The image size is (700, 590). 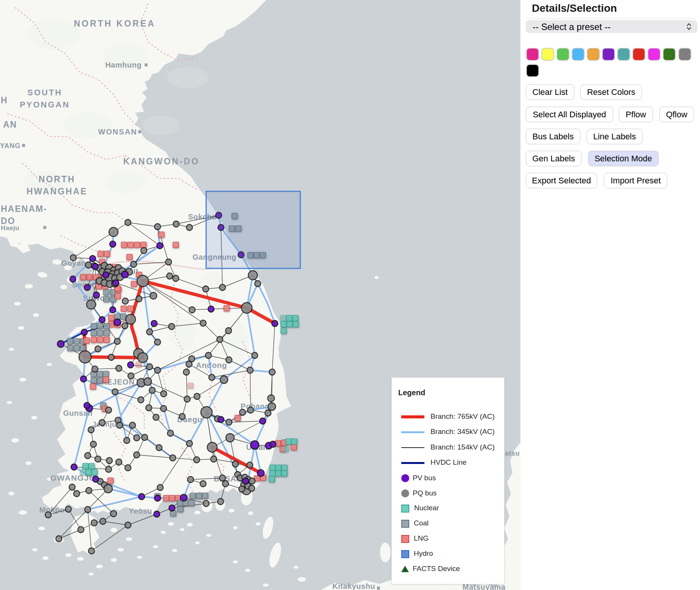 What do you see at coordinates (10, 228) in the screenshot?
I see `svg-text: Haeju` at bounding box center [10, 228].